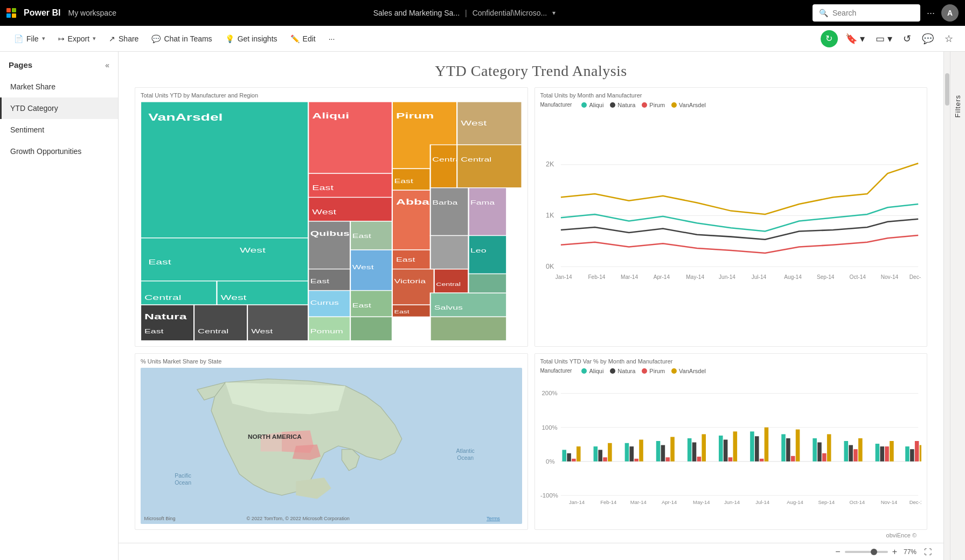  What do you see at coordinates (653, 105) in the screenshot?
I see `legend-pirum: Pirum` at bounding box center [653, 105].